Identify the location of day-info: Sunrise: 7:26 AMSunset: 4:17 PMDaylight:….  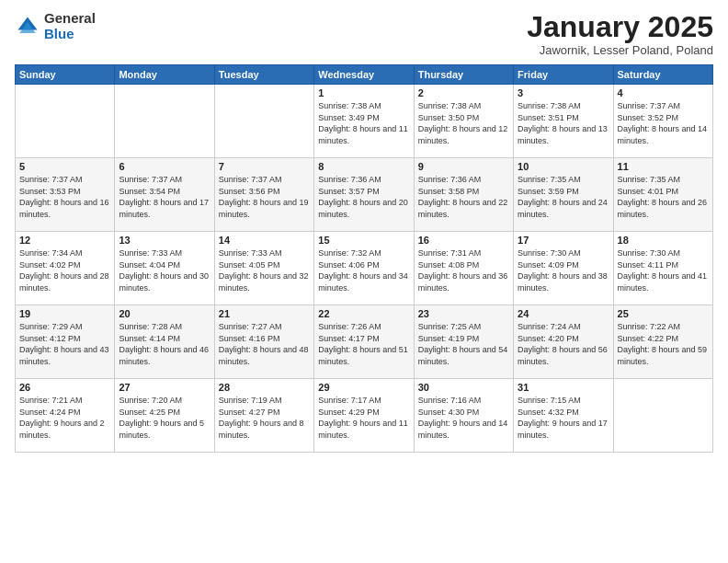
(363, 344).